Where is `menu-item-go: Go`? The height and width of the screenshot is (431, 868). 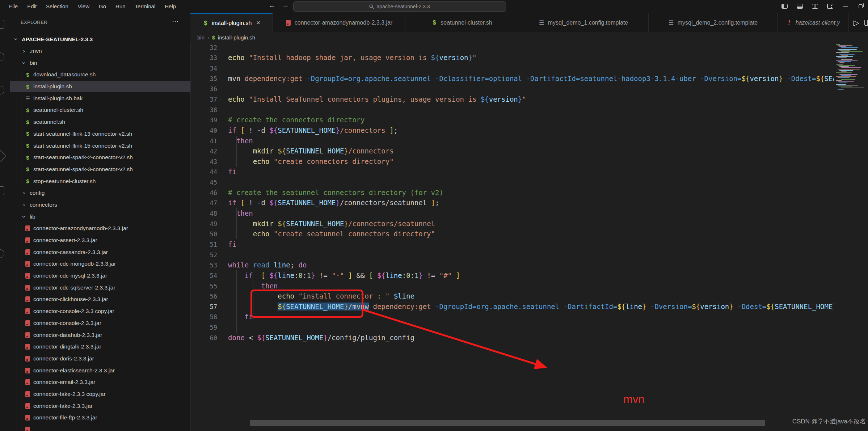 menu-item-go: Go is located at coordinates (102, 7).